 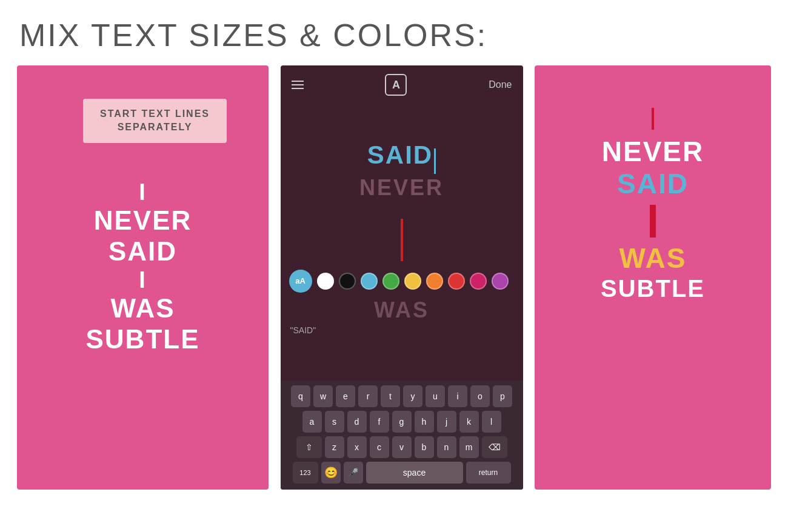 What do you see at coordinates (346, 396) in the screenshot?
I see `key-e: e` at bounding box center [346, 396].